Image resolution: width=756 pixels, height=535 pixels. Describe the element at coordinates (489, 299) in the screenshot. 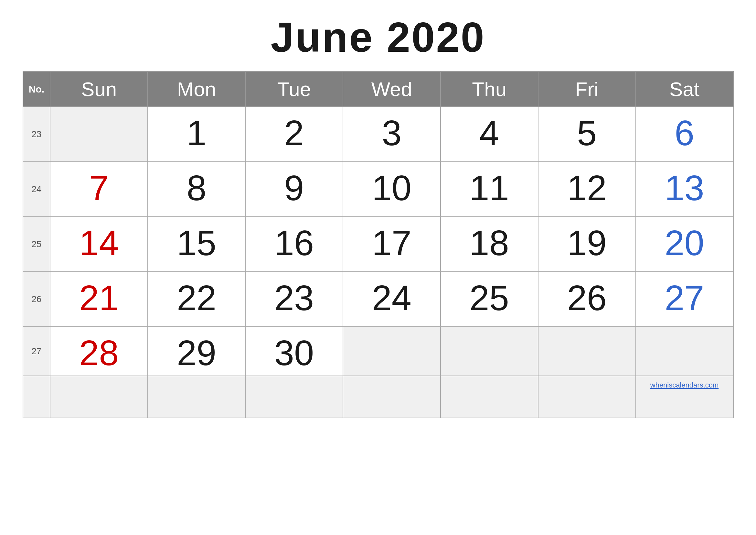

I see `day-cell: 25` at that location.